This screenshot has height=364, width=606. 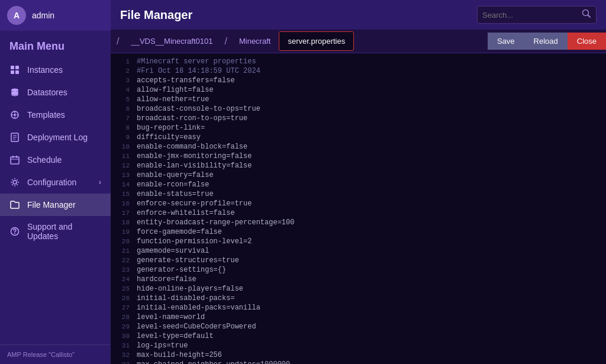 What do you see at coordinates (359, 194) in the screenshot?
I see `code-line: 15enable-status=true` at bounding box center [359, 194].